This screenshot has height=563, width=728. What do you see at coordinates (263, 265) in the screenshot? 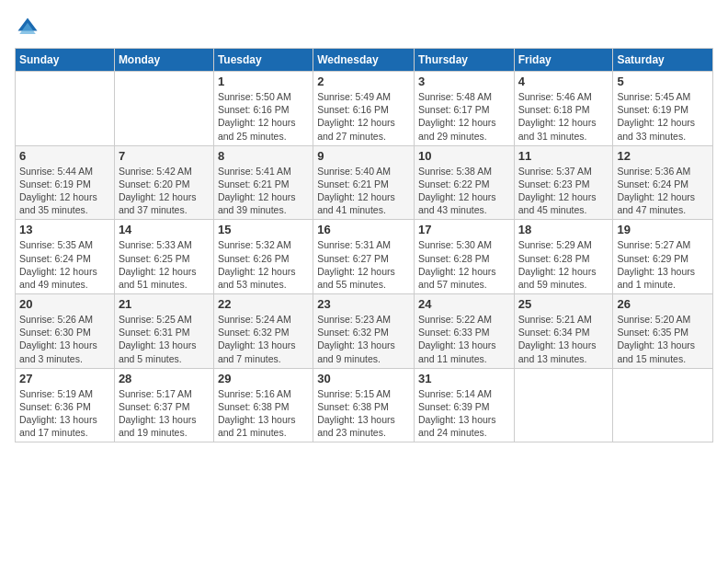
I see `day-info: Sunrise: 5:32 AM Sunset: 6:26 PM Dayligh…` at bounding box center [263, 265].